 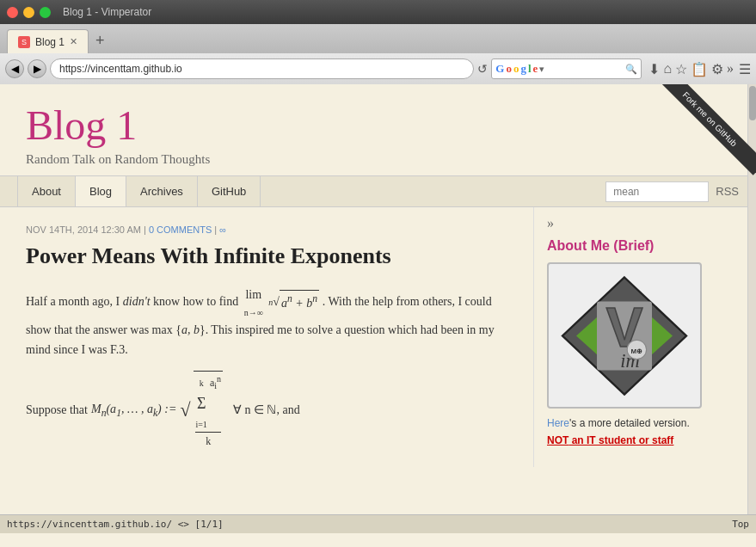 I want to click on tab-bar: S Blog 1 ✕ +, so click(x=378, y=39).